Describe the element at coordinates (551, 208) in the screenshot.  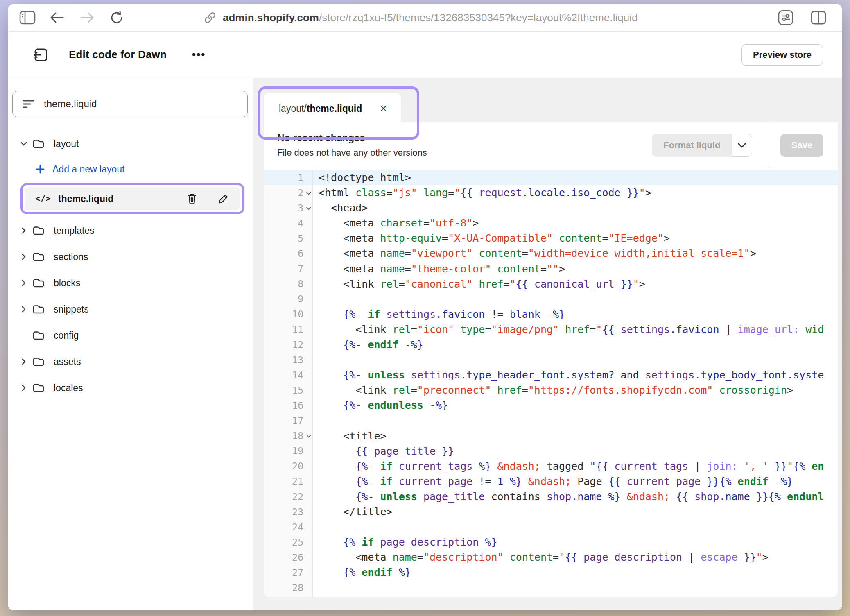
I see `code-line-3: 3 <head>` at that location.